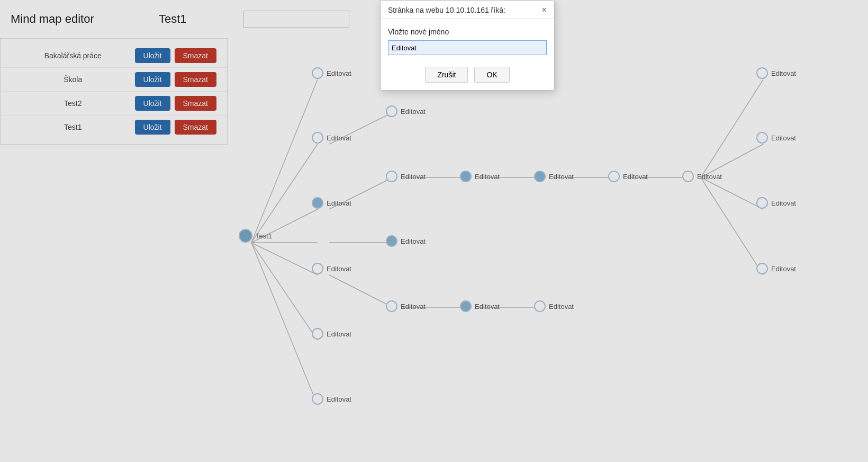 This screenshot has width=868, height=462. I want to click on dialog-name-input, so click(467, 48).